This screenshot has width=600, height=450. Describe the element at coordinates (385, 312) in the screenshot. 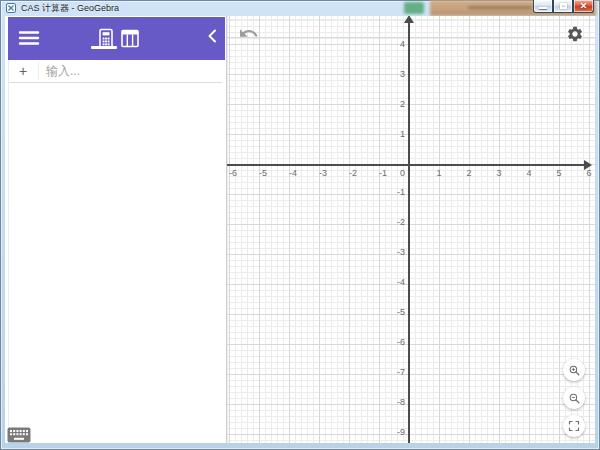

I see `y-axis-tick-label: -5` at that location.